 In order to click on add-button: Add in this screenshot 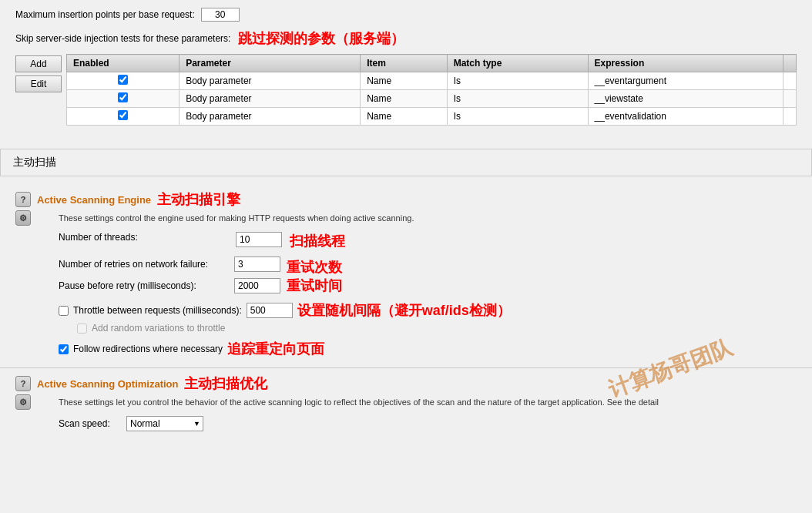, I will do `click(39, 64)`.